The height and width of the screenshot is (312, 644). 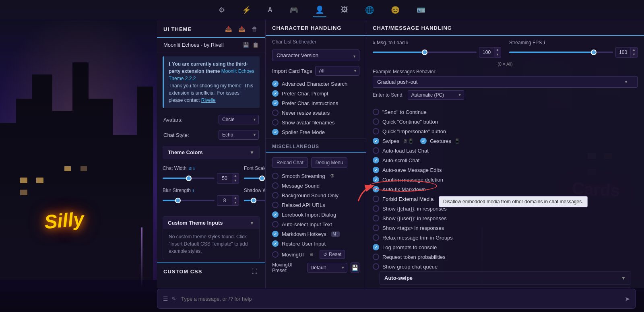 What do you see at coordinates (246, 45) in the screenshot?
I see `theme-save-icon: 💾` at bounding box center [246, 45].